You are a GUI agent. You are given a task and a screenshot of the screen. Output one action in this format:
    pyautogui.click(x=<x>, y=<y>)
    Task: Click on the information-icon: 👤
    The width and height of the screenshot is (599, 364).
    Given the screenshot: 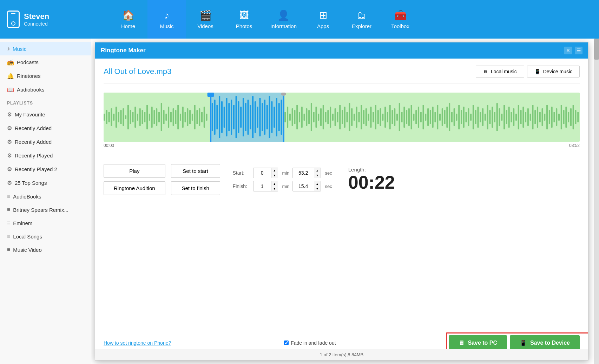 What is the action you would take?
    pyautogui.click(x=284, y=15)
    